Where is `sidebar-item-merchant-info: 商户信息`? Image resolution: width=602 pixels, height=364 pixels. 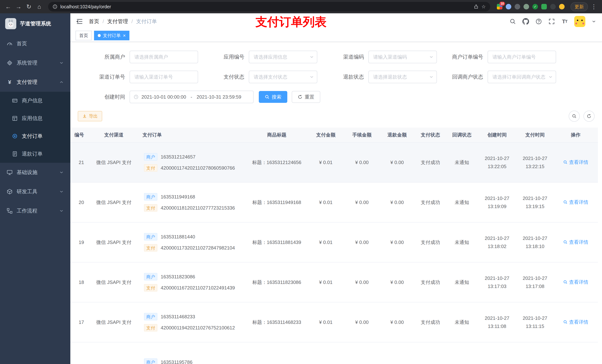 sidebar-item-merchant-info: 商户信息 is located at coordinates (35, 101).